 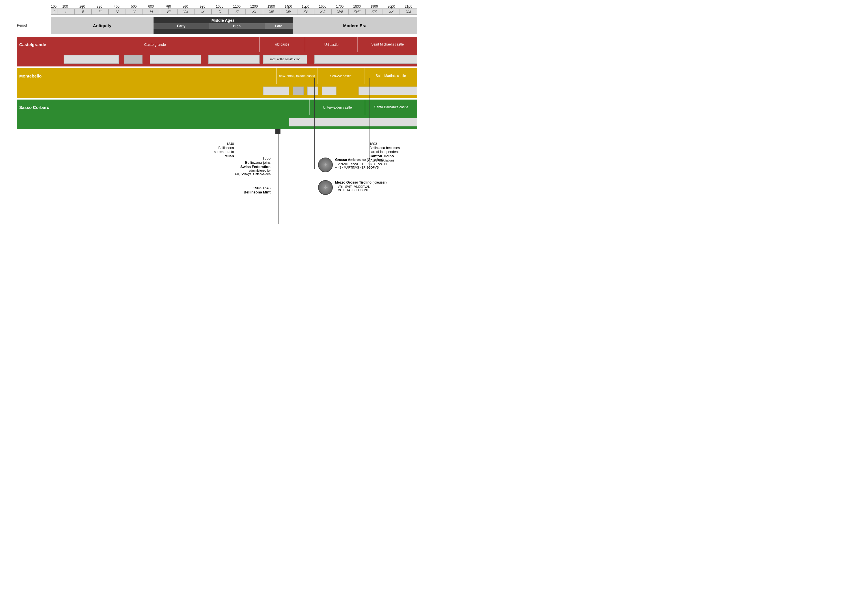 What do you see at coordinates (288, 7) in the screenshot?
I see `year-1400: 1400` at bounding box center [288, 7].